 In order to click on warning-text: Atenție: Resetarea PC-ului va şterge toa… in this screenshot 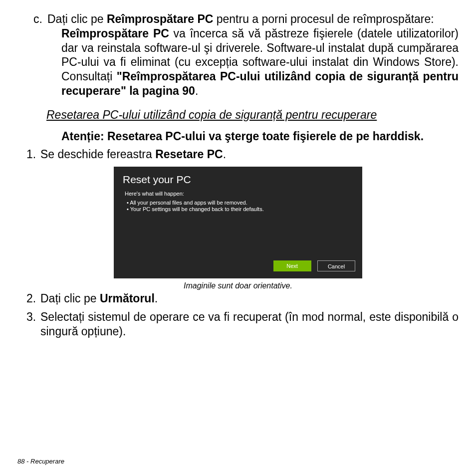, I will do `click(260, 137)`.